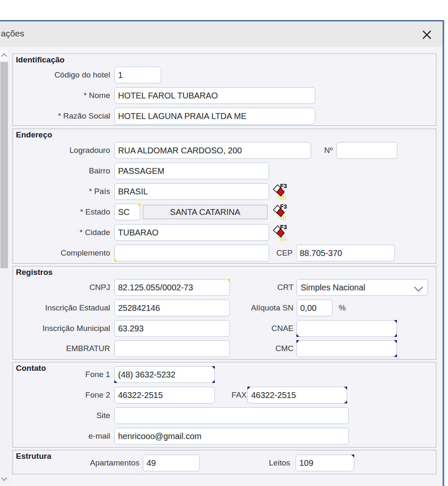 Image resolution: width=448 pixels, height=486 pixels. I want to click on cnpj-input, so click(172, 287).